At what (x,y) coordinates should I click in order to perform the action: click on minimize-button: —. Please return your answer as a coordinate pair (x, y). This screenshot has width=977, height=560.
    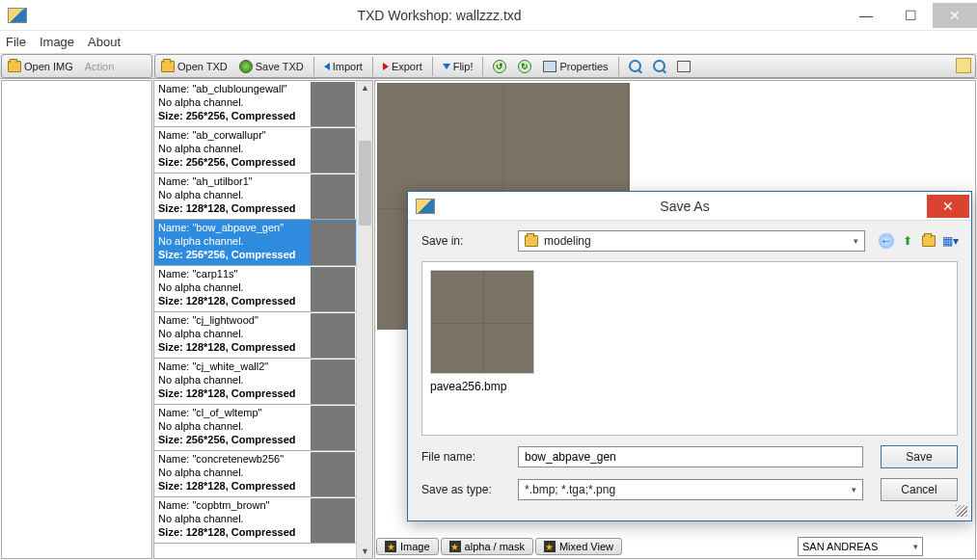
    Looking at the image, I should click on (866, 15).